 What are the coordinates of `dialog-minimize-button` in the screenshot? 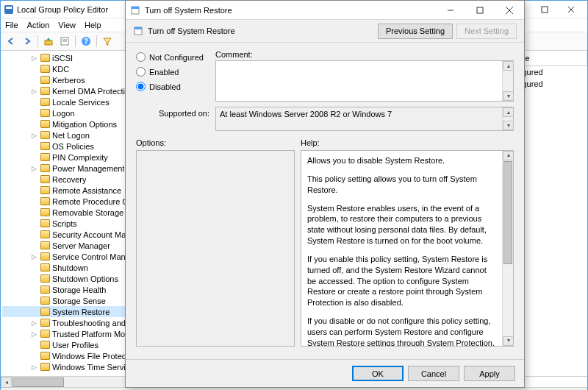 It's located at (451, 10).